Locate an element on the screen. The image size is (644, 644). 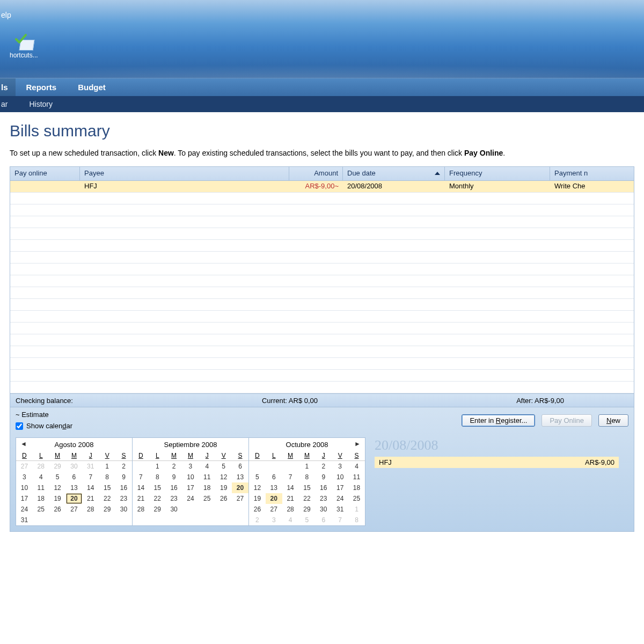
col-due-date: Due date is located at coordinates (394, 174).